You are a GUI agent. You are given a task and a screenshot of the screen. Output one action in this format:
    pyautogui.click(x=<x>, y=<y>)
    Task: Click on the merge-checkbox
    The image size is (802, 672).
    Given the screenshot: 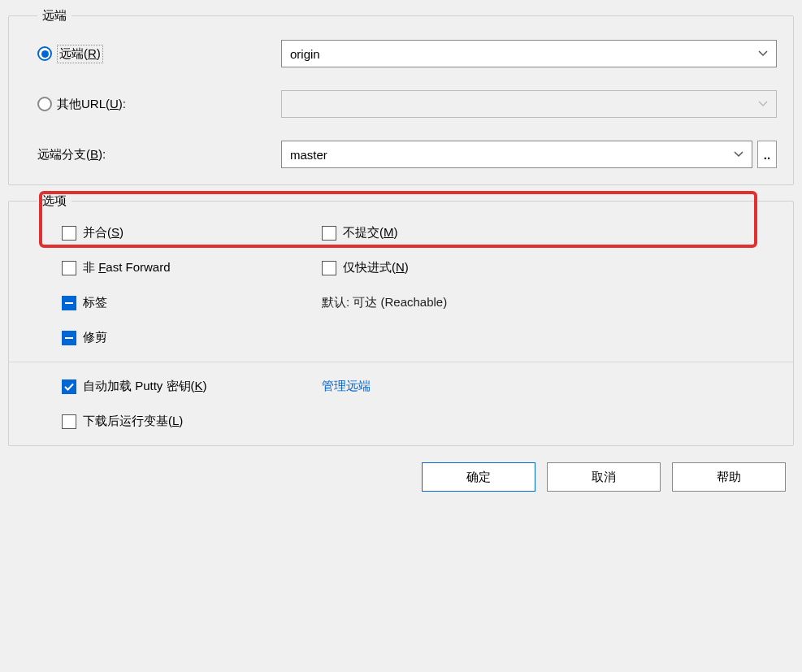 What is the action you would take?
    pyautogui.click(x=69, y=233)
    